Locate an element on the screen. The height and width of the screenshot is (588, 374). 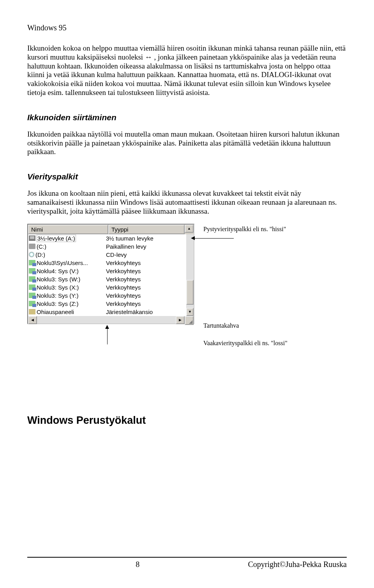
floppy-icon is located at coordinates (32, 238).